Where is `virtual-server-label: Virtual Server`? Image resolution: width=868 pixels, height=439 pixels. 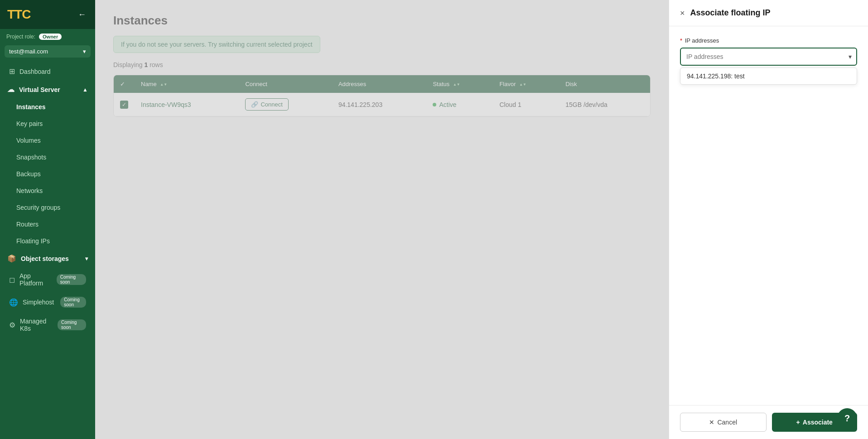 virtual-server-label: Virtual Server is located at coordinates (40, 90).